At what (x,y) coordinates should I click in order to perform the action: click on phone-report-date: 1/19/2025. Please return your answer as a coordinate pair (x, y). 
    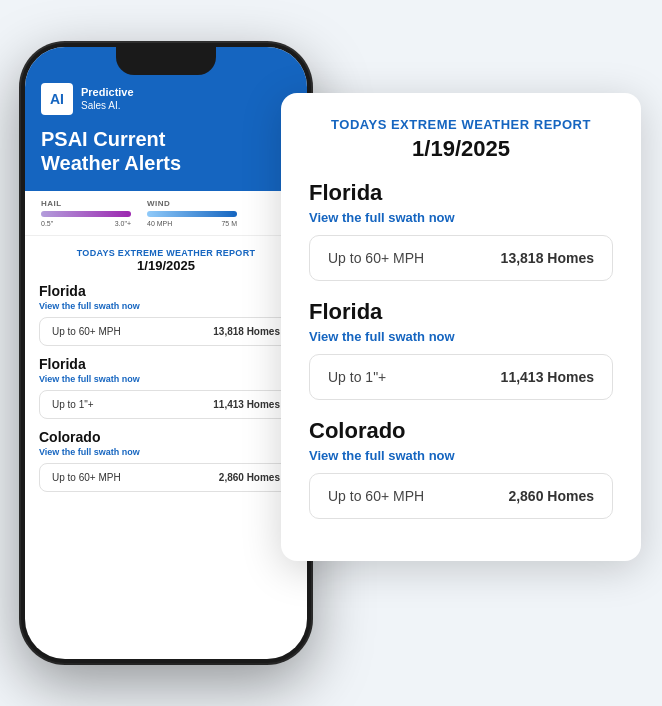
    Looking at the image, I should click on (166, 266).